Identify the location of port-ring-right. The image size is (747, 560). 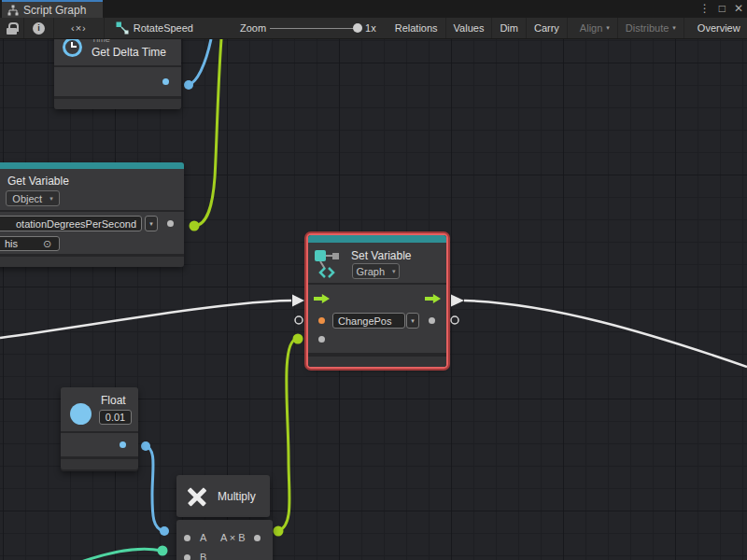
(455, 320).